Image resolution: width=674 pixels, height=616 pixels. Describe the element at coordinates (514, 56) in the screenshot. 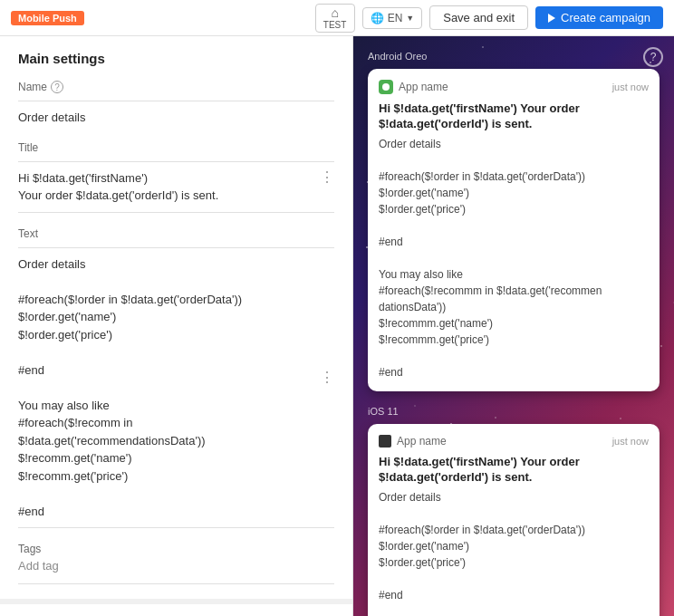

I see `android-preview-label: Android Oreo` at that location.